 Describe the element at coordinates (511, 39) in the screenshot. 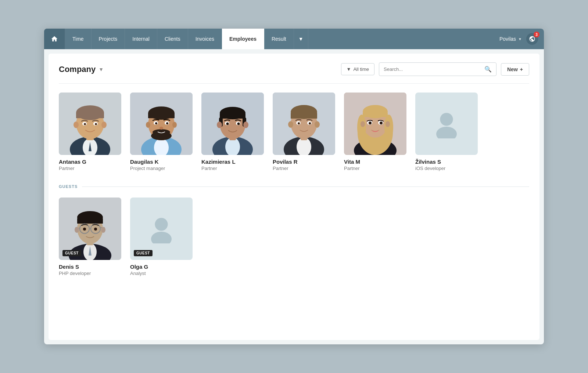

I see `user-menu-button: Povilas ▼` at that location.